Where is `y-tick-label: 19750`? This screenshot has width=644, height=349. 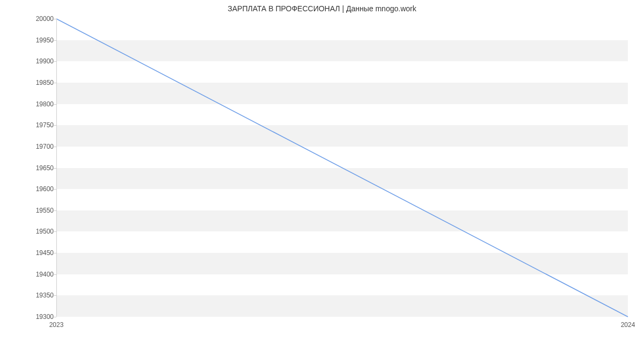 y-tick-label: 19750 is located at coordinates (43, 125).